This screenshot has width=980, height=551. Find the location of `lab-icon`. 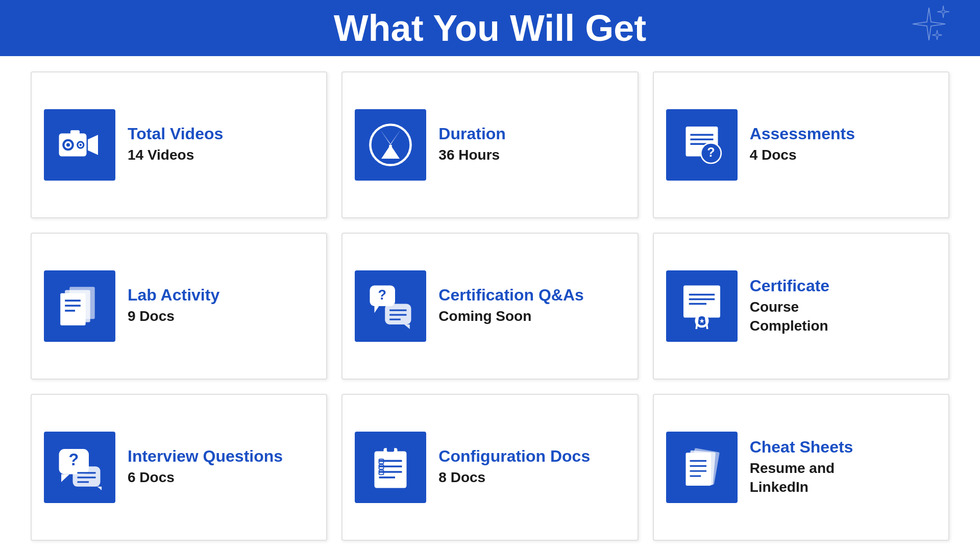

lab-icon is located at coordinates (80, 306).